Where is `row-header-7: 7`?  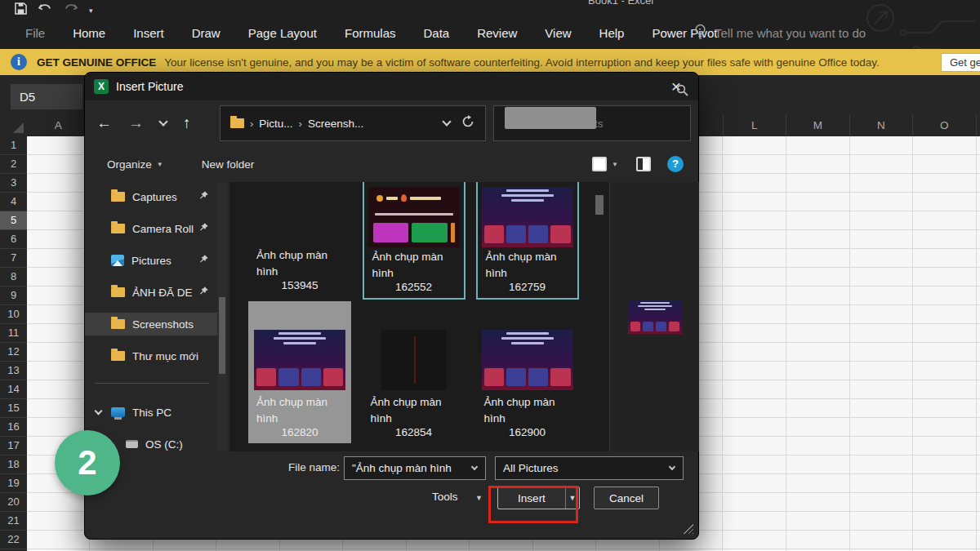
row-header-7: 7 is located at coordinates (13, 258).